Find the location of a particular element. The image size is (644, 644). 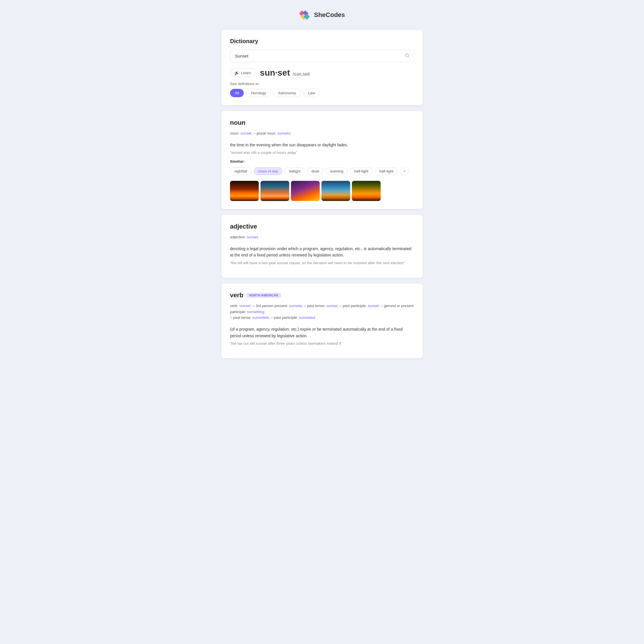

definitions-label: See definitions in: is located at coordinates (322, 84).